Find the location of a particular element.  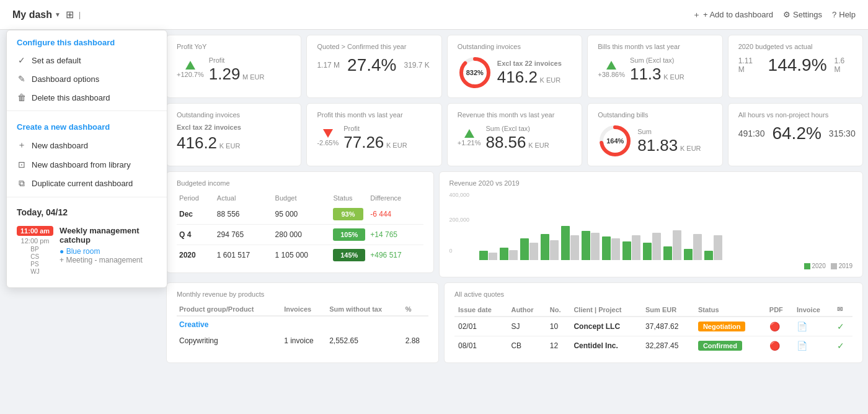

filter-icon: ⊞ is located at coordinates (69, 15).